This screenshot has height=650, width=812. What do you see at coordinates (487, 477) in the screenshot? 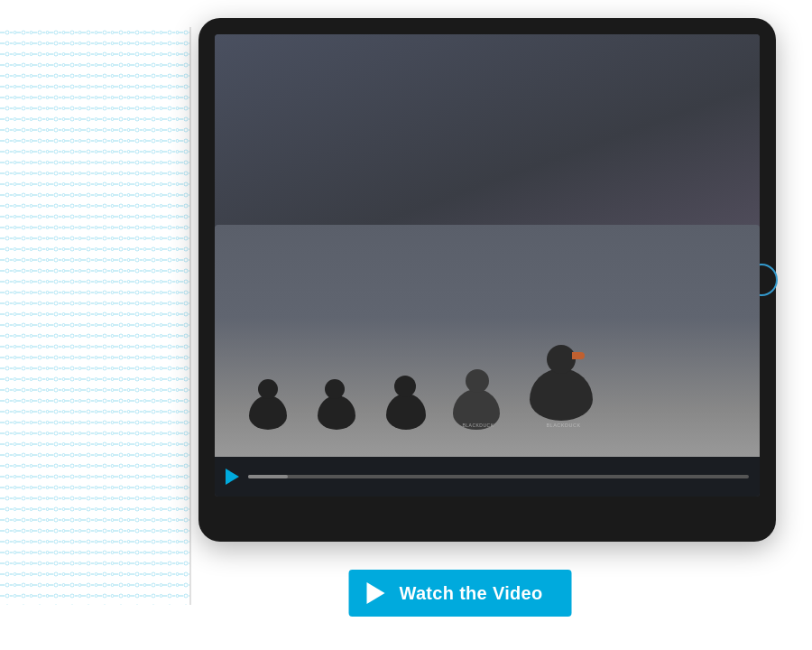
I see `video-controls-bar` at bounding box center [487, 477].